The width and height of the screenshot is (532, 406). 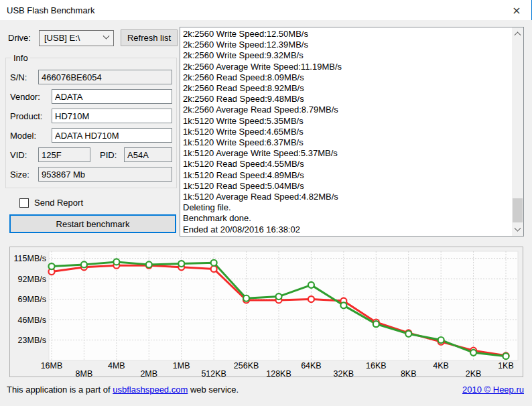 What do you see at coordinates (517, 131) in the screenshot?
I see `scrollbar-track` at bounding box center [517, 131].